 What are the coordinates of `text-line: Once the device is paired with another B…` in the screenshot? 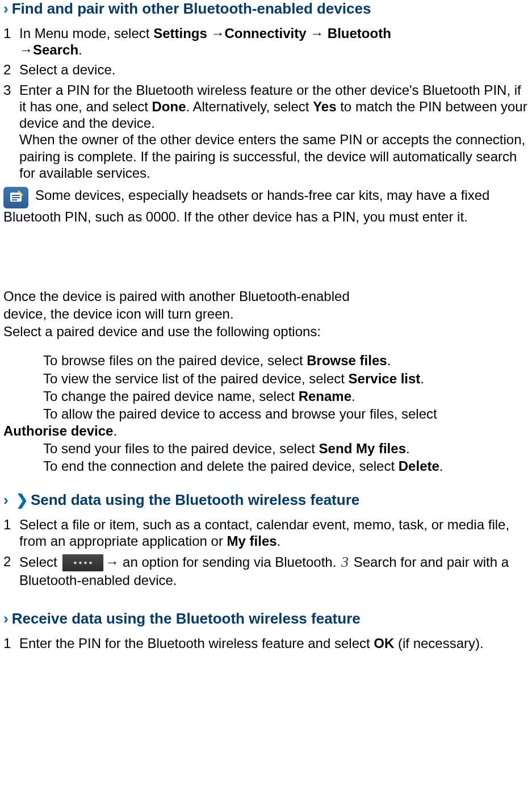 It's located at (266, 296).